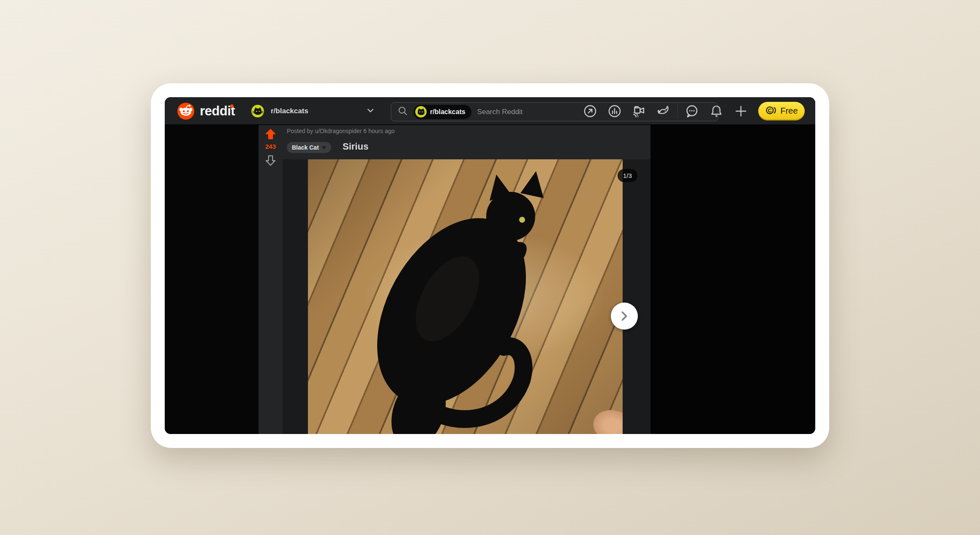 This screenshot has width=980, height=535. I want to click on broadcast-camera-icon, so click(639, 111).